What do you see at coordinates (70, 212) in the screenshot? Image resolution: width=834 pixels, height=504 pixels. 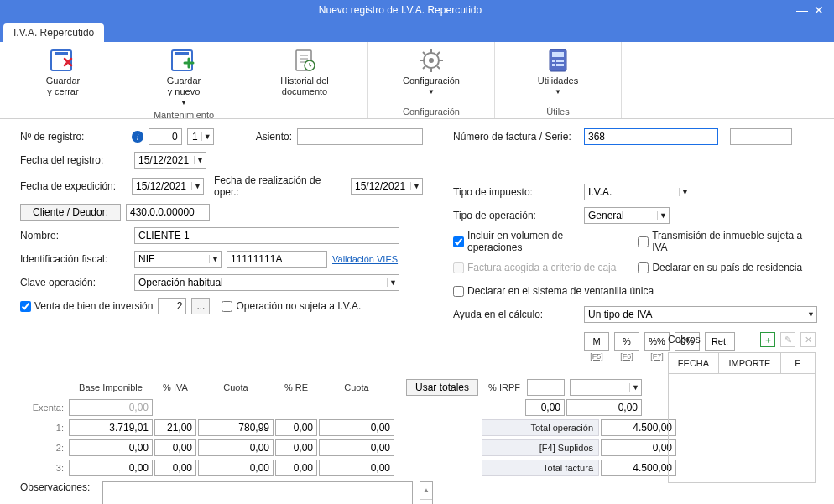 I see `cliente-button: Cliente / Deudor:` at bounding box center [70, 212].